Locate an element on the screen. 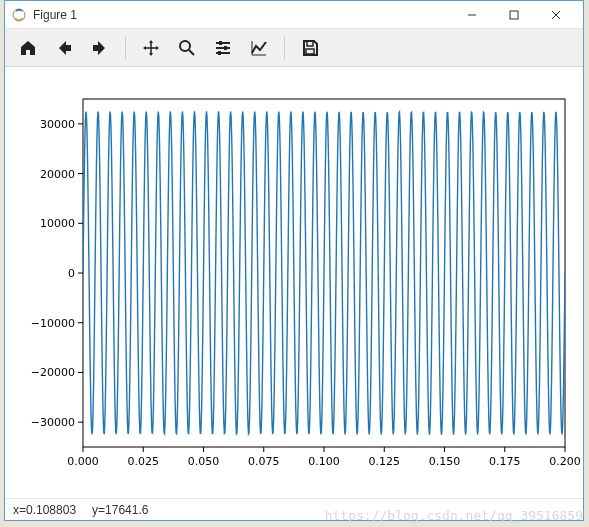 This screenshot has width=589, height=527. svg-text: −20000 is located at coordinates (53, 372).